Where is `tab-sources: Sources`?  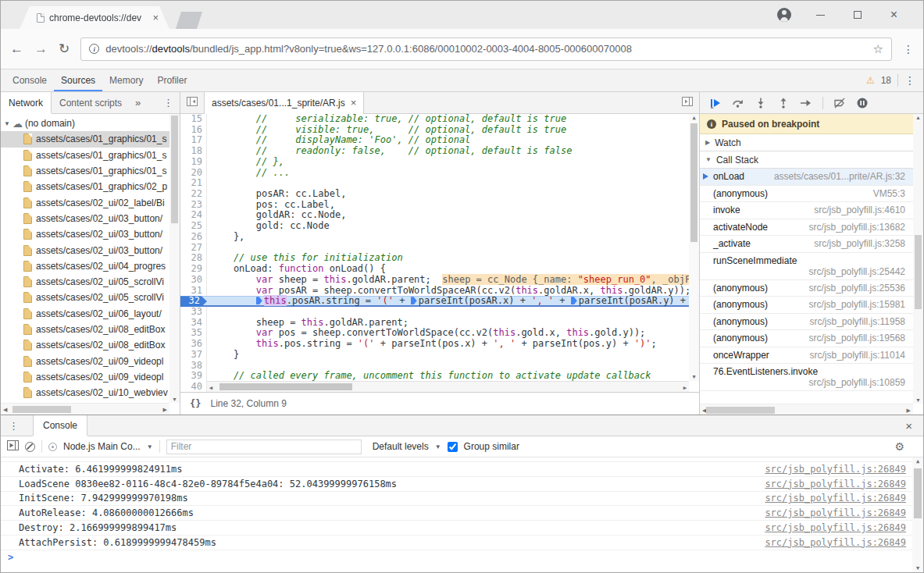 tab-sources: Sources is located at coordinates (78, 80).